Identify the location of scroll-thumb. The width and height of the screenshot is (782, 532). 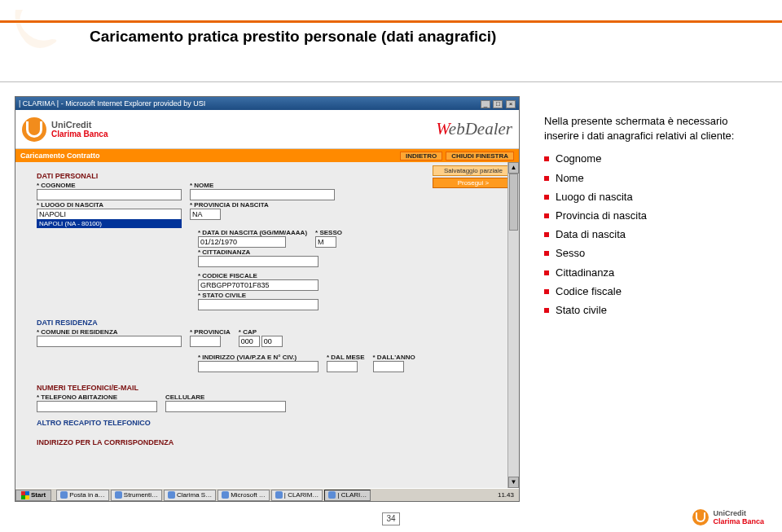
(513, 202).